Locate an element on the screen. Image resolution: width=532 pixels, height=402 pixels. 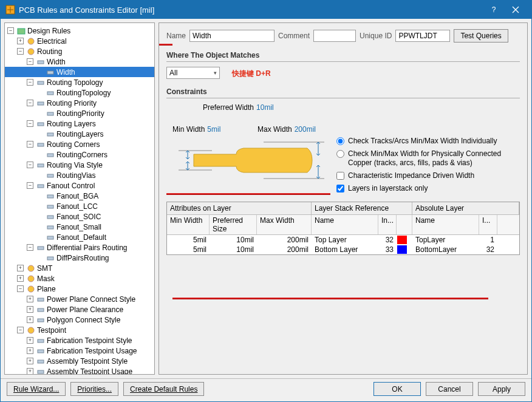
tree-item-label: Width is located at coordinates (66, 72).